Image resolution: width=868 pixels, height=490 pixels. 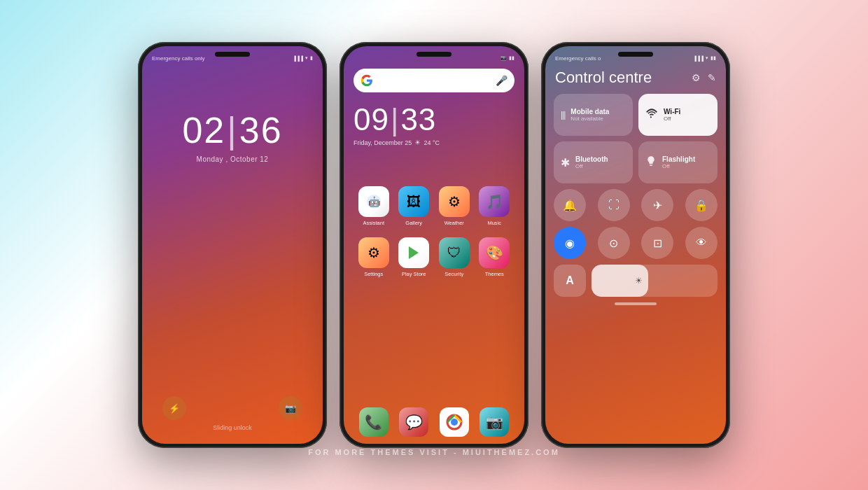 What do you see at coordinates (578, 59) in the screenshot?
I see `phone3-status-text: Emergency calls o` at bounding box center [578, 59].